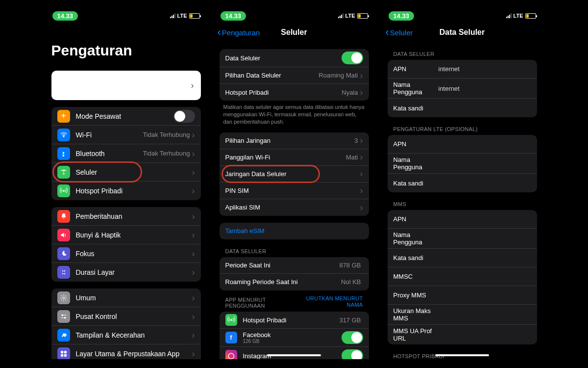  I want to click on settings-row-seluler: Seluler›, so click(126, 172).